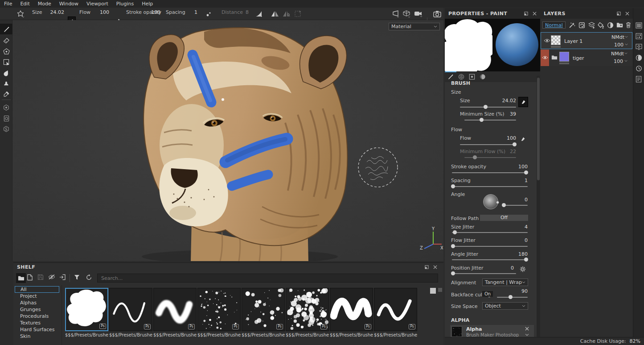 This screenshot has height=345, width=644. Describe the element at coordinates (554, 57) in the screenshot. I see `folder-icon` at that location.